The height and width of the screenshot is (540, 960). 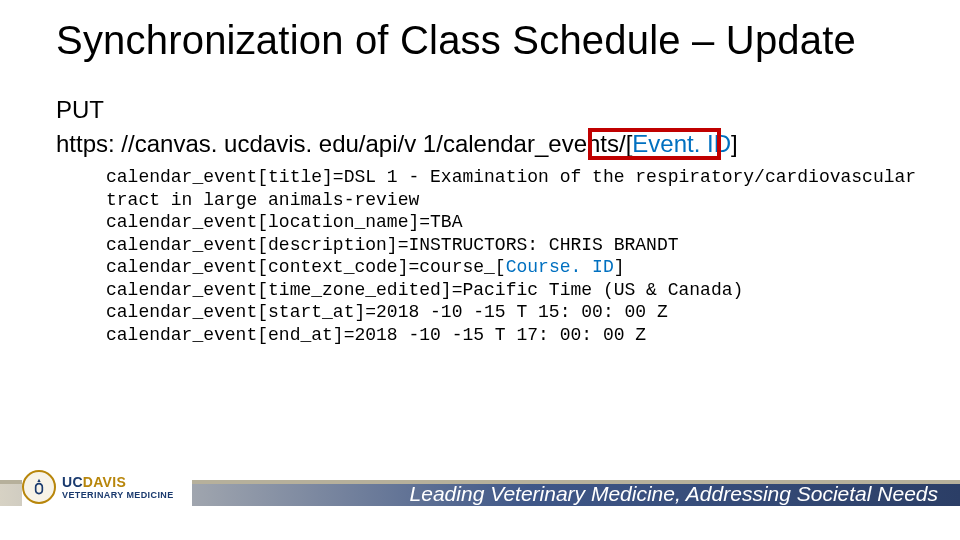 What do you see at coordinates (620, 267) in the screenshot?
I see `param-context-b: ]` at bounding box center [620, 267].